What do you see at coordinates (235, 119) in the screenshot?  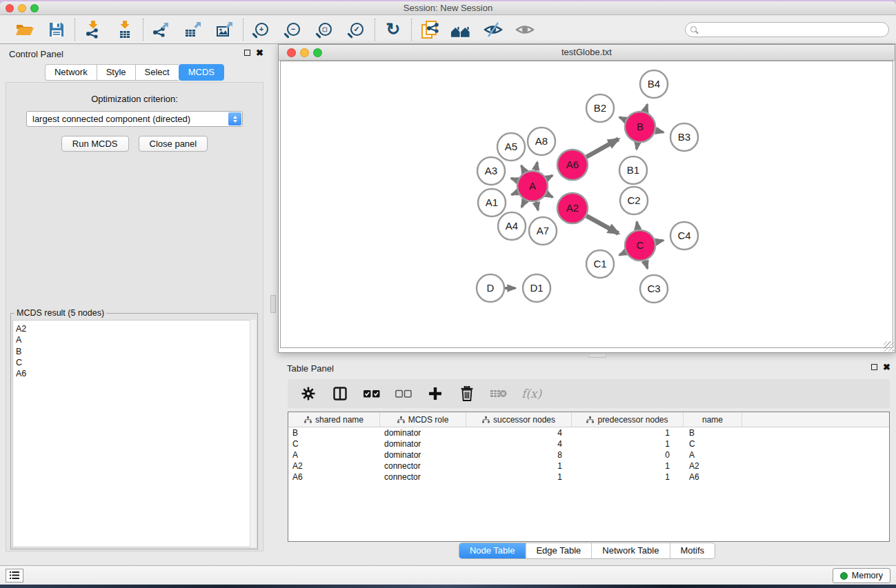 I see `combo-stepper-icon` at bounding box center [235, 119].